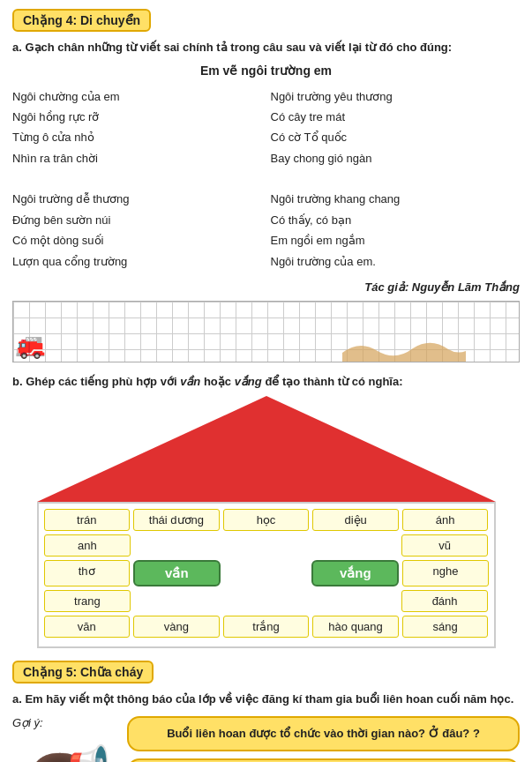 This screenshot has width=532, height=762. Describe the element at coordinates (395, 240) in the screenshot. I see `poem-line: Em ngồi em ngắm` at that location.